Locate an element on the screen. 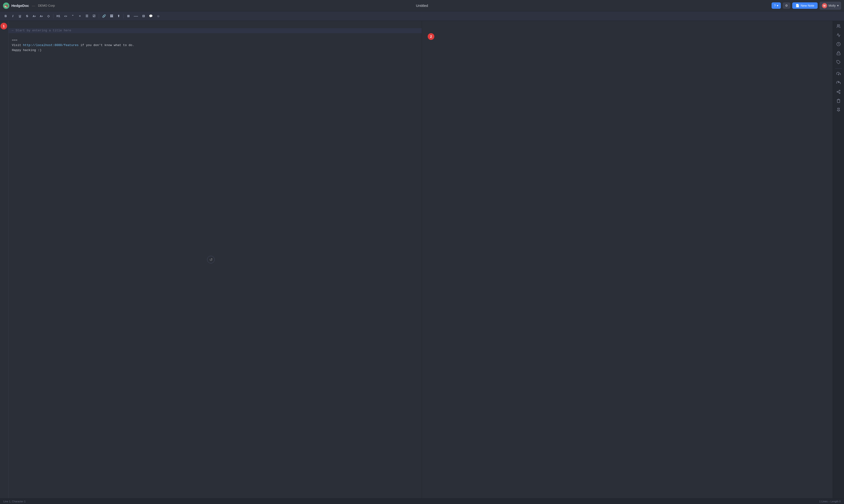 Image resolution: width=844 pixels, height=504 pixels. italic-button: I is located at coordinates (13, 16).